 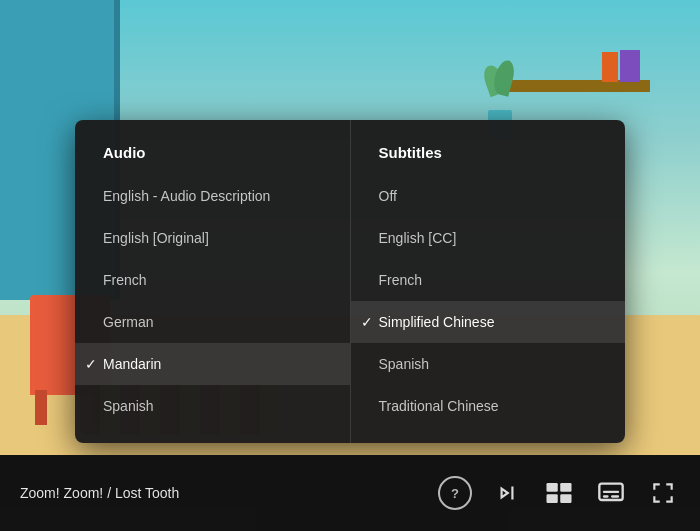 I want to click on subtitles-spanish-label: Spanish, so click(x=404, y=364).